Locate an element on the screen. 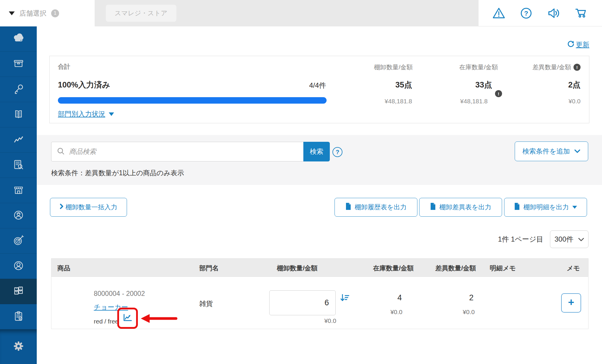 This screenshot has width=602, height=364. sidebar-item-report is located at coordinates (18, 165).